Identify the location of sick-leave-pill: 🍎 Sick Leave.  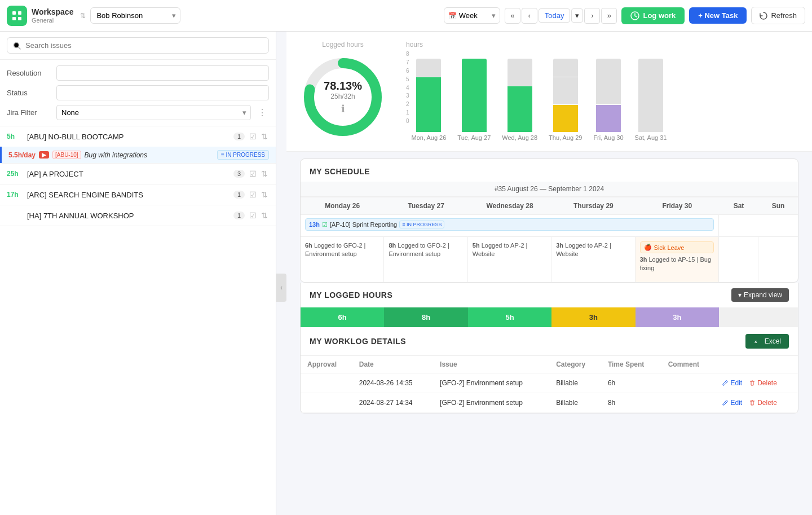
(677, 247).